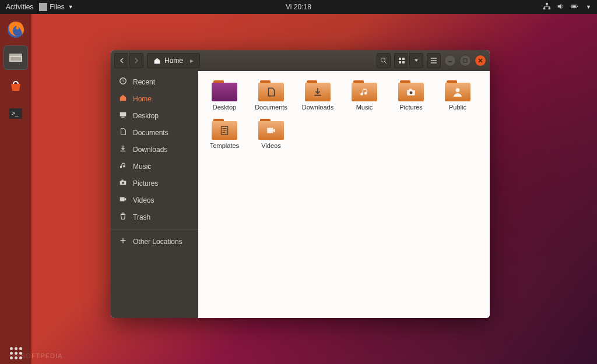 This screenshot has height=364, width=597. What do you see at coordinates (16, 86) in the screenshot?
I see `dock-item-software` at bounding box center [16, 86].